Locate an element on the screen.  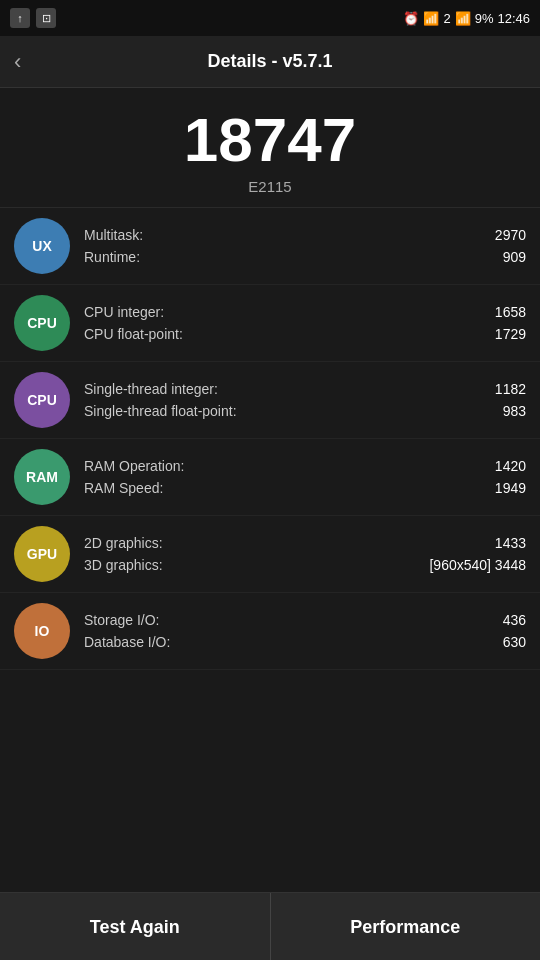
header: ‹ Details - v5.7.1 is located at coordinates (270, 62).